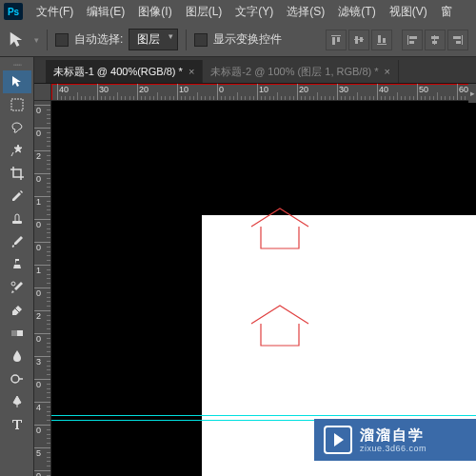  Describe the element at coordinates (201, 40) in the screenshot. I see `show-transform-checkbox` at that location.